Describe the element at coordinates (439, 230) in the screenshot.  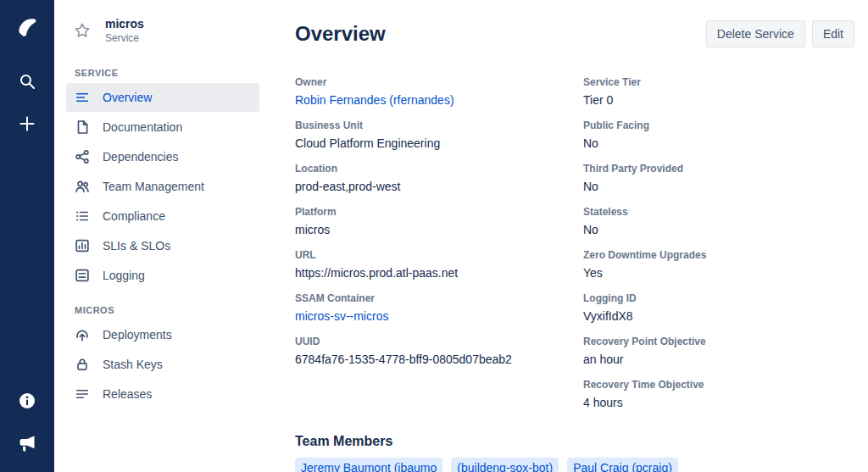
I see `field-value: micros` at that location.